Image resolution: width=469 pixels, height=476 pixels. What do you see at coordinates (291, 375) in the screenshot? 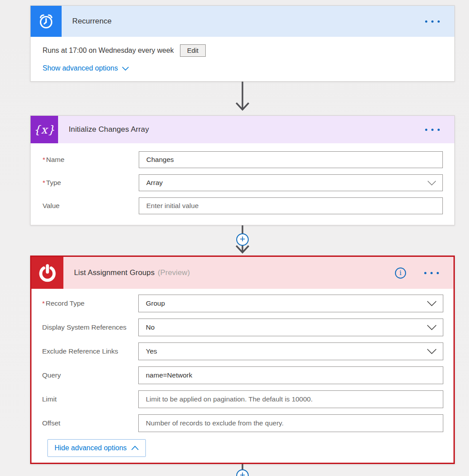
I see `query-input` at bounding box center [291, 375].